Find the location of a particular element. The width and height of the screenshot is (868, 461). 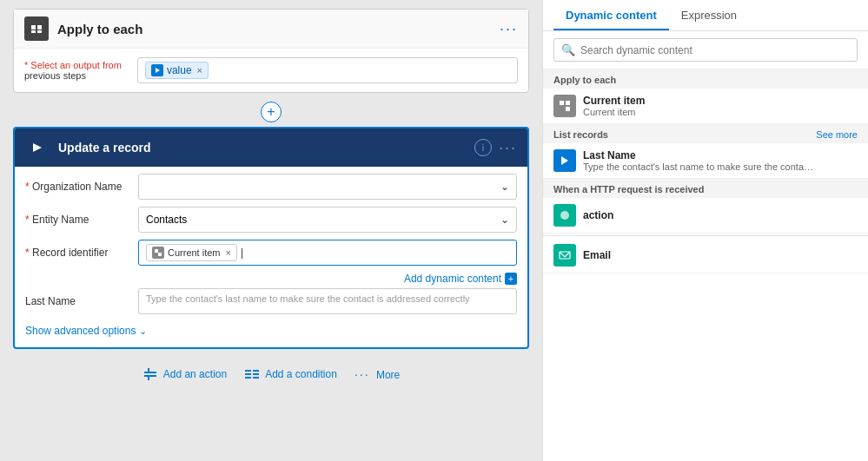

see-more-button: See more is located at coordinates (837, 135).